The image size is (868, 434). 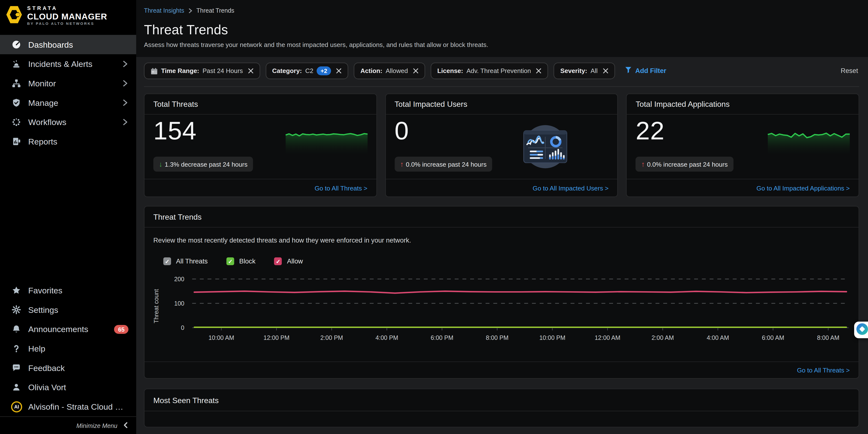 I want to click on stat-card-title: Total Impacted Users, so click(x=501, y=104).